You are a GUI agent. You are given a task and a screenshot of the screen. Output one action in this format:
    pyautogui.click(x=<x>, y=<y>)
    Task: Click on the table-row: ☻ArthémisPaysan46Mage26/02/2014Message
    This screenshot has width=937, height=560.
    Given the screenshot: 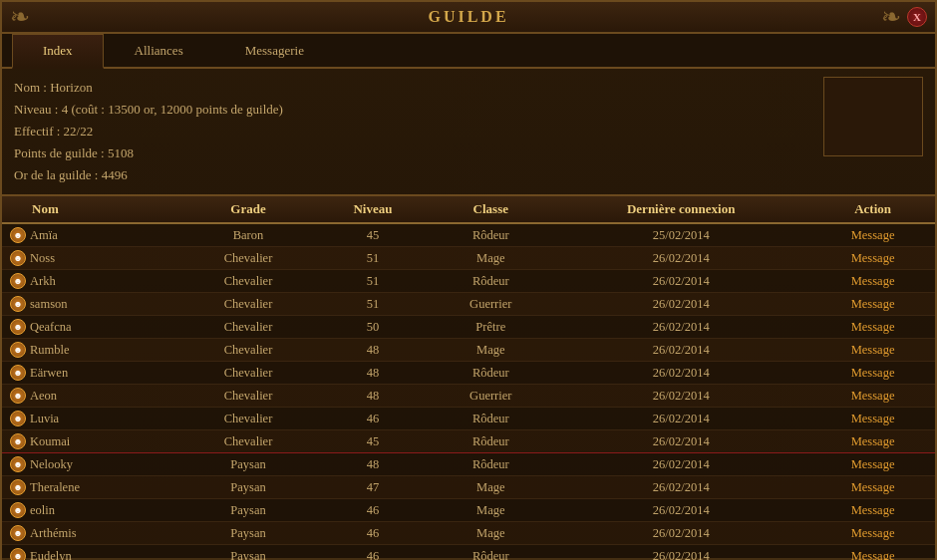 What is the action you would take?
    pyautogui.click(x=468, y=534)
    